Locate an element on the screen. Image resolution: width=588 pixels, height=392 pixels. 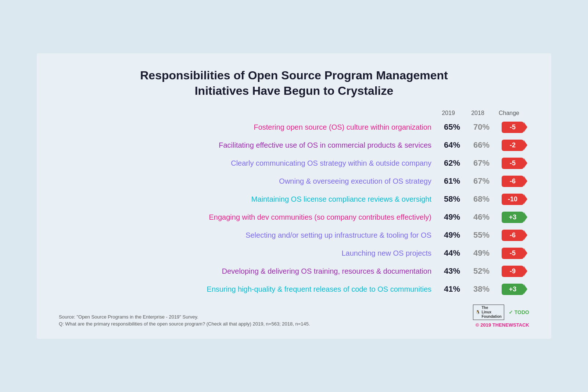
badge-value: -10 is located at coordinates (513, 199).